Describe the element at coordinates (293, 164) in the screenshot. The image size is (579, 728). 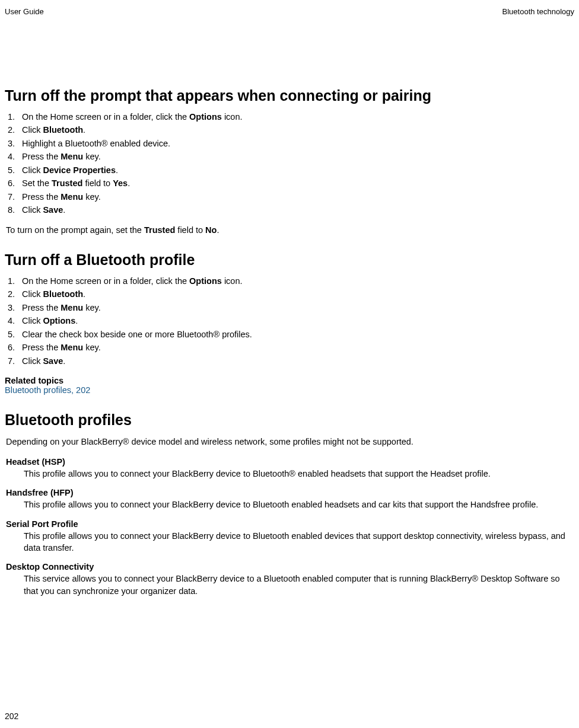
I see `steps-list-1: On the Home screen or in a folder, click…` at that location.